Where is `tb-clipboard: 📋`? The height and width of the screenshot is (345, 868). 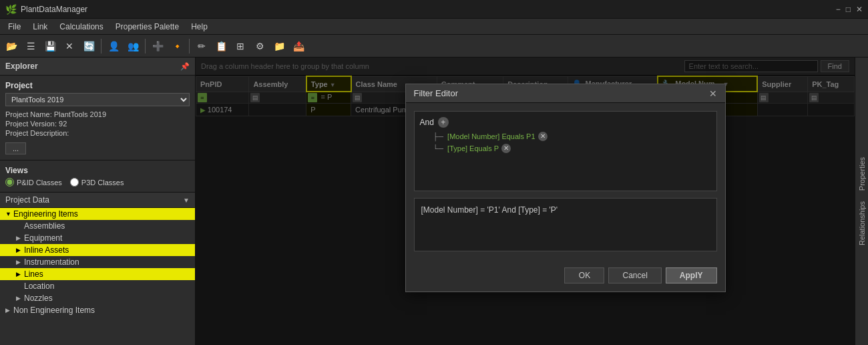
tb-clipboard: 📋 is located at coordinates (221, 46).